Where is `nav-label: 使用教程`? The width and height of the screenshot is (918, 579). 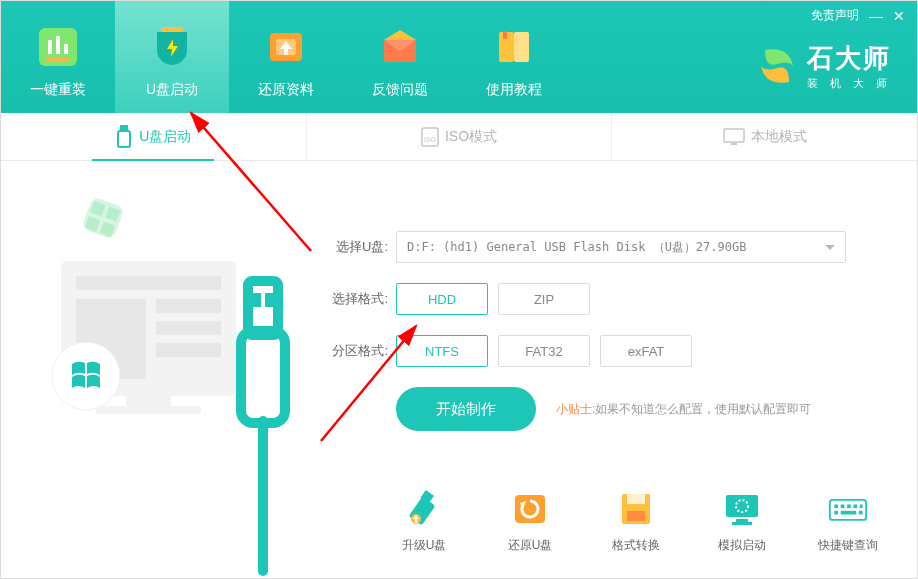
nav-label: 使用教程 is located at coordinates (514, 90).